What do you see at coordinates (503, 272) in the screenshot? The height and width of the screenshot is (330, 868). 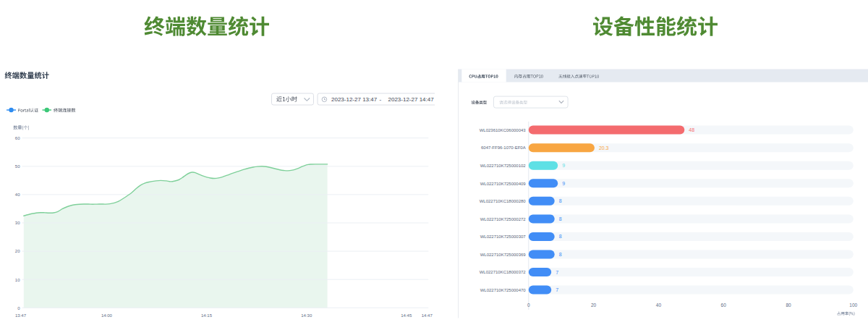 I see `svg-text: WL022710KC18000372` at bounding box center [503, 272].